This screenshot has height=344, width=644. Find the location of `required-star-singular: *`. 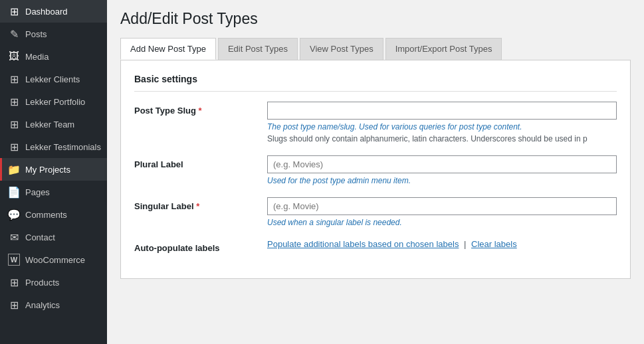

required-star-singular: * is located at coordinates (198, 206).